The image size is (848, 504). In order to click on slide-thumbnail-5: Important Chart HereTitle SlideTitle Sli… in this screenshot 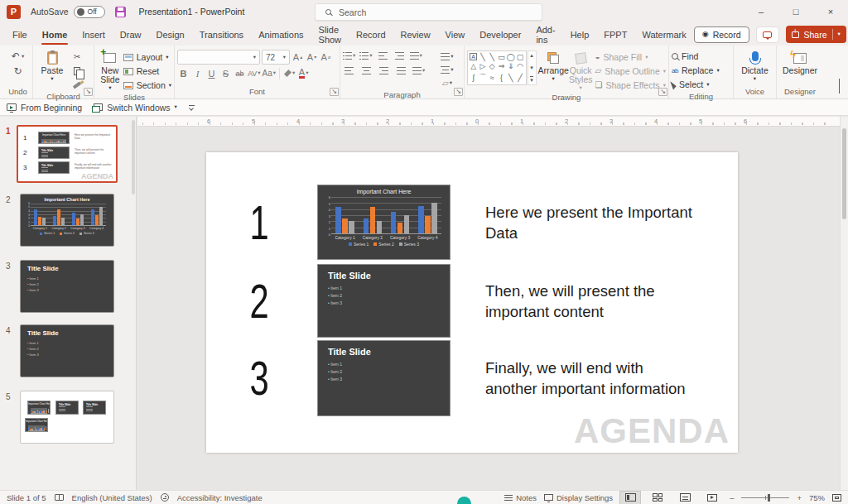, I will do `click(67, 417)`.